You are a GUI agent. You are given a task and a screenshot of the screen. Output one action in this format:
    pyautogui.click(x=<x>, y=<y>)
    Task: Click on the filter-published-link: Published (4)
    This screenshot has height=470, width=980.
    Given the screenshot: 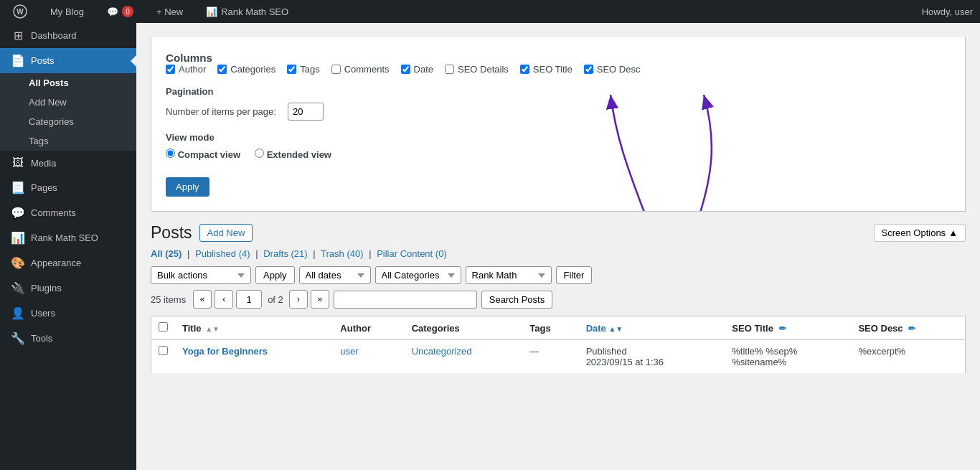 What is the action you would take?
    pyautogui.click(x=222, y=254)
    